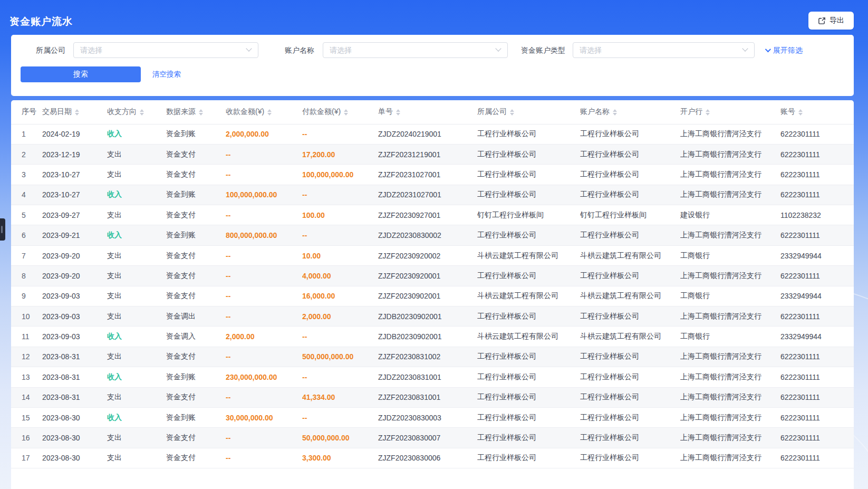 Image resolution: width=868 pixels, height=489 pixels. Describe the element at coordinates (75, 276) in the screenshot. I see `cell-date: 2023-09-20` at that location.